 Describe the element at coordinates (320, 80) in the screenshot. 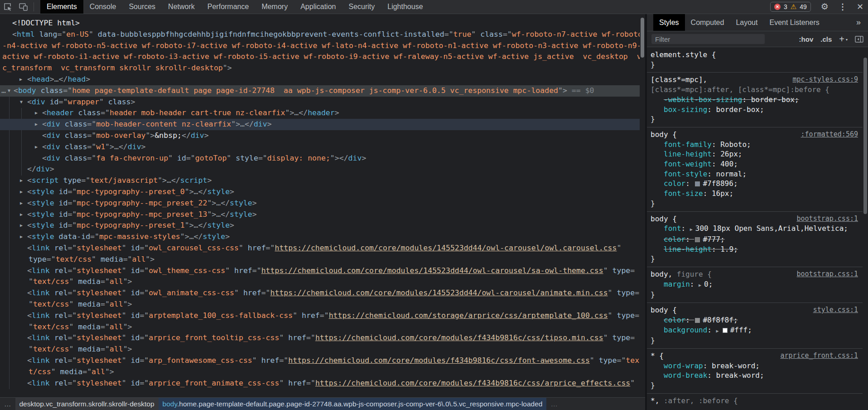

I see `dom-row: ▶<head>…</head>` at that location.